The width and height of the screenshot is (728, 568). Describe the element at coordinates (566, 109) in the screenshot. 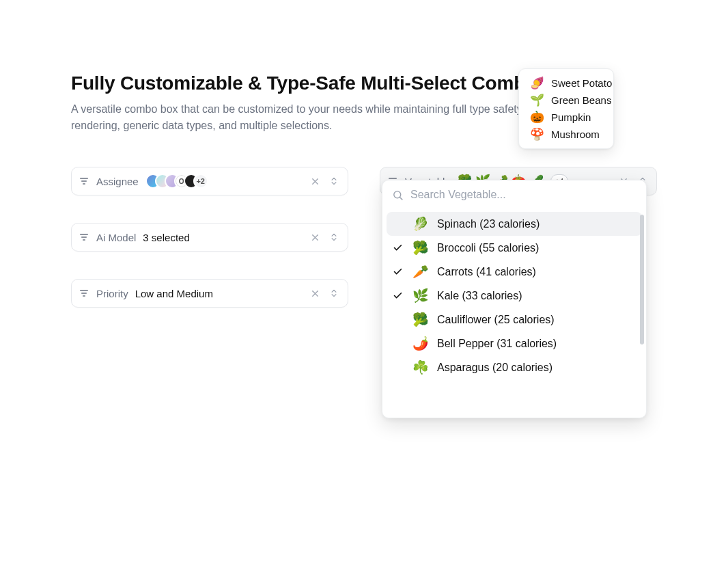

I see `vegetable-overflow-popover: 🍠Sweet Potato🌱Green Beans🎃Pumpkin🍄Mushro…` at that location.